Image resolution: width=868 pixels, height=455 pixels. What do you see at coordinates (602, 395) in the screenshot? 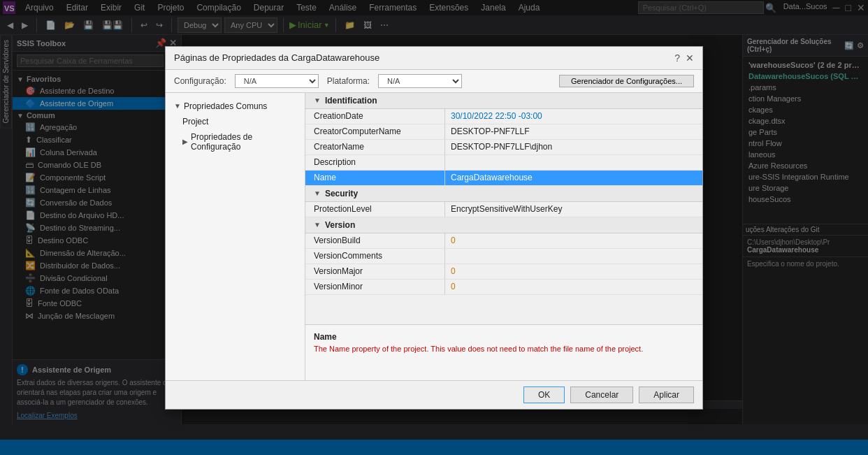
I see `cancel-button: Cancelar` at bounding box center [602, 395].